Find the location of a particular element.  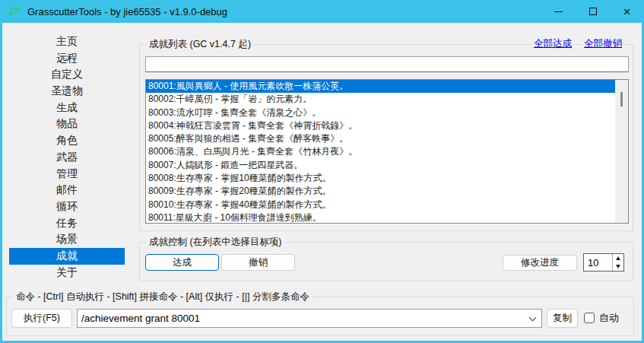

sidebar: 主页 远程 自定义 圣遗物 生成 物品 角色 武器 管理 邮件 循环 任务 场景… is located at coordinates (67, 157).